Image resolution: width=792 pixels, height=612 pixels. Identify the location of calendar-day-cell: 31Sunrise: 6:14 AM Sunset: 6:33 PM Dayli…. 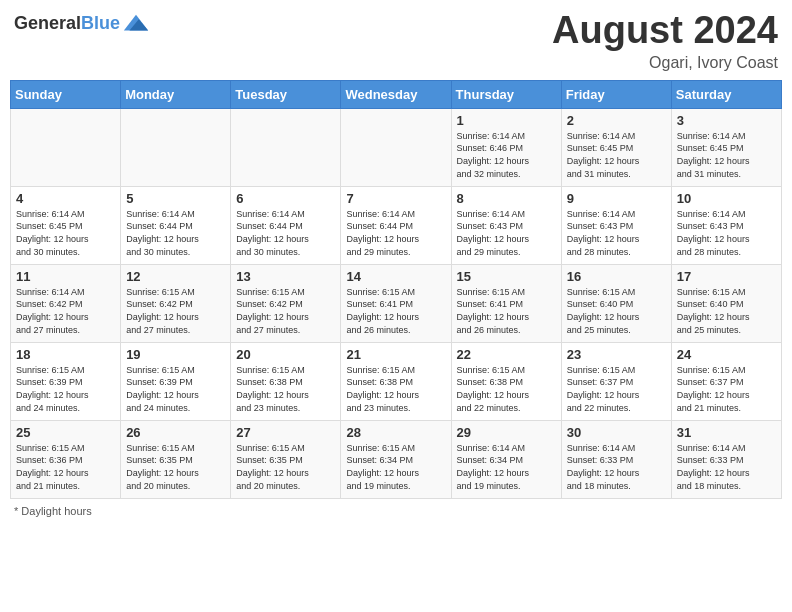
(726, 459).